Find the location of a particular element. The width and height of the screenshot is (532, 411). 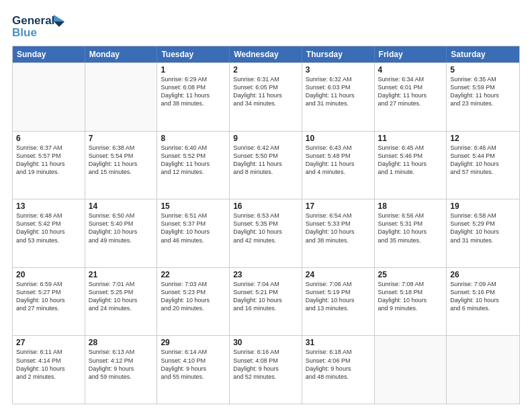

cell-info-line: and 59 minutes. is located at coordinates (121, 377).